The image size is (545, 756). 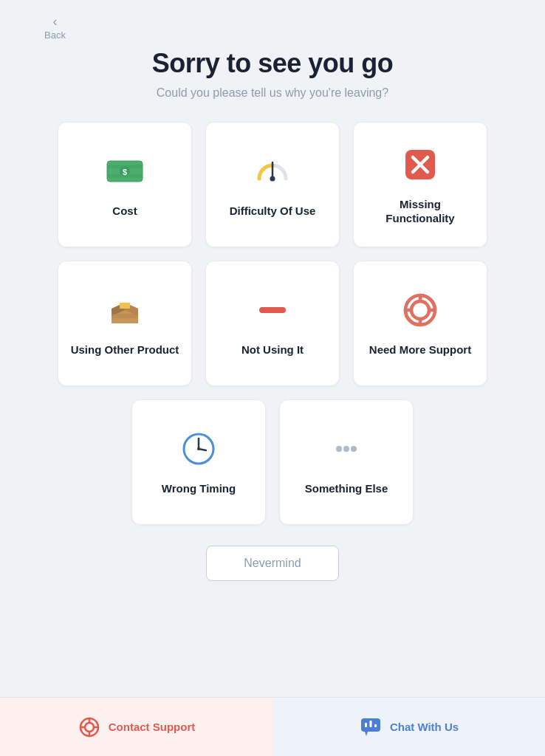 What do you see at coordinates (55, 28) in the screenshot?
I see `back-button: ‹ Back` at bounding box center [55, 28].